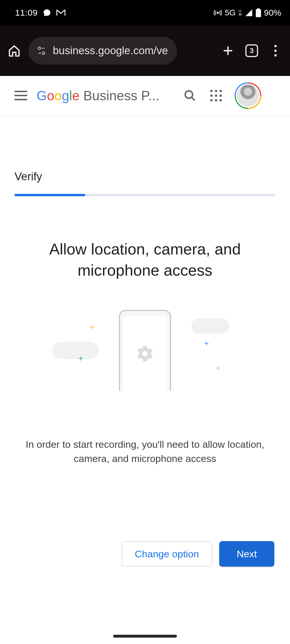 Image resolution: width=290 pixels, height=644 pixels. What do you see at coordinates (190, 96) in the screenshot?
I see `search-icon` at bounding box center [190, 96].